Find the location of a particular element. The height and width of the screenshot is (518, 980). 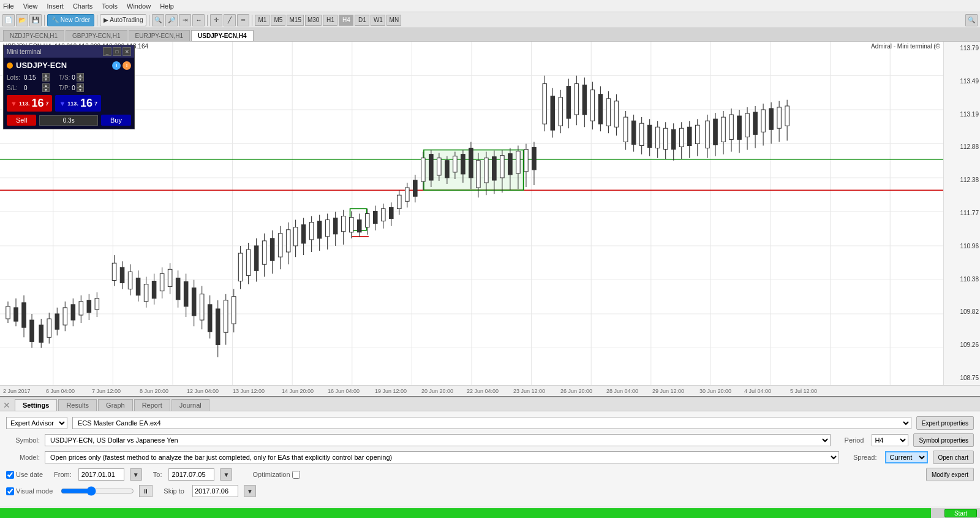

optimization-checkbox is located at coordinates (296, 474).